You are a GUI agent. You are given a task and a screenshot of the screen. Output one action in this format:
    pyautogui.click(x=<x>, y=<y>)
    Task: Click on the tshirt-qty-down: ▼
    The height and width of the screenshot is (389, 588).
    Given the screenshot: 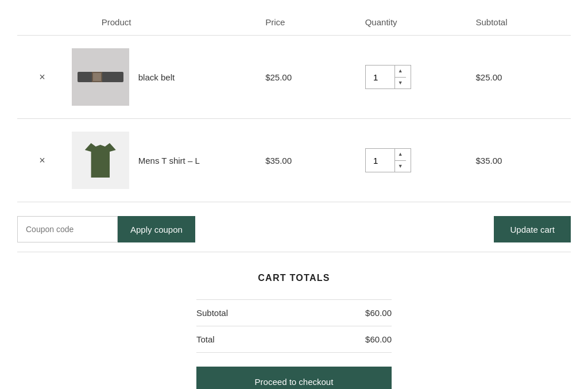 What is the action you would take?
    pyautogui.click(x=401, y=167)
    